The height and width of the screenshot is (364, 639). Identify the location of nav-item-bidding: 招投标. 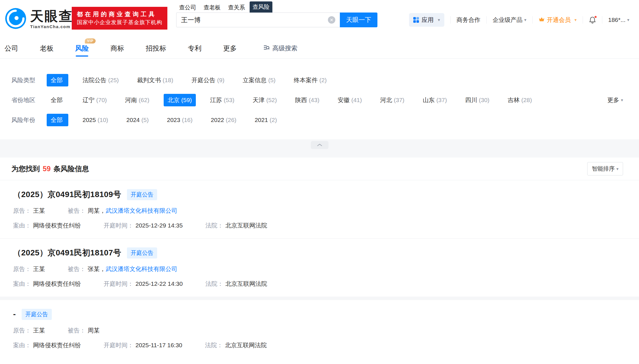
(156, 48).